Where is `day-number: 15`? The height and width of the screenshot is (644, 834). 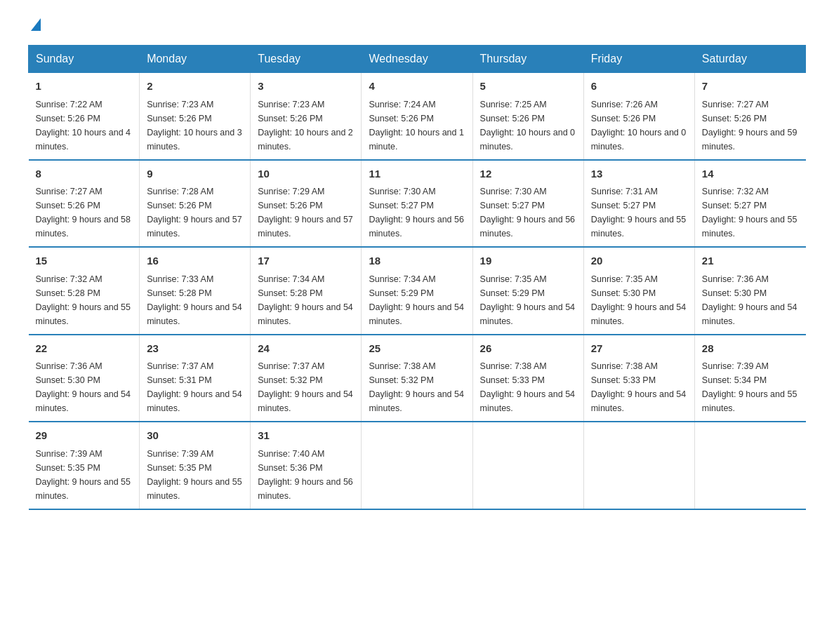
day-number: 15 is located at coordinates (84, 261).